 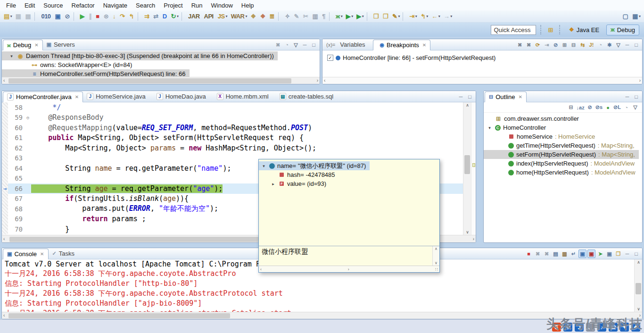 What do you see at coordinates (324, 17) in the screenshot?
I see `show-whitespace-icon: ¶` at bounding box center [324, 17].